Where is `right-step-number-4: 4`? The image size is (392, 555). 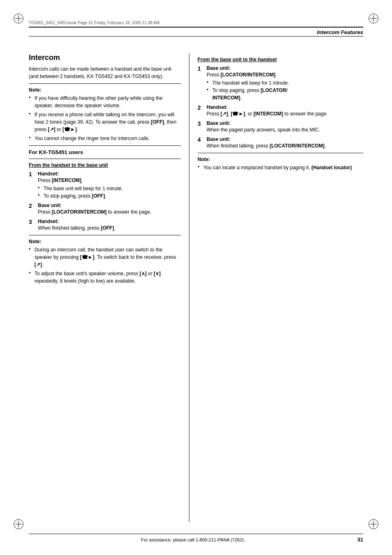
right-step-number-4: 4 is located at coordinates (201, 143).